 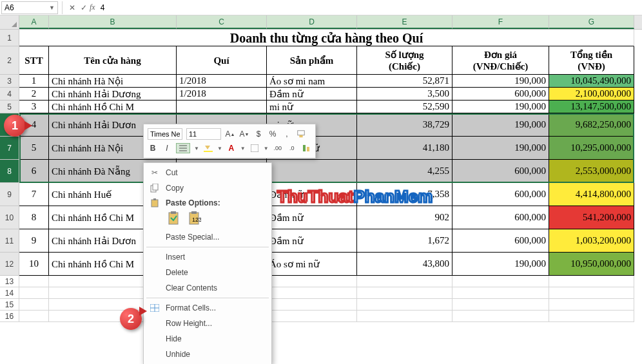 What do you see at coordinates (255, 148) in the screenshot?
I see `borders-icon` at bounding box center [255, 148].